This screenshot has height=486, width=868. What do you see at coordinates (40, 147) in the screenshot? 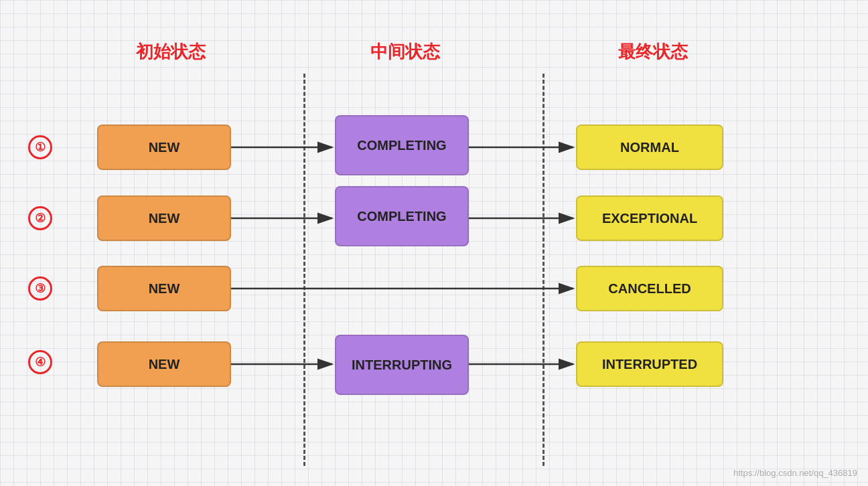
I see `row-num-1: ①` at bounding box center [40, 147].